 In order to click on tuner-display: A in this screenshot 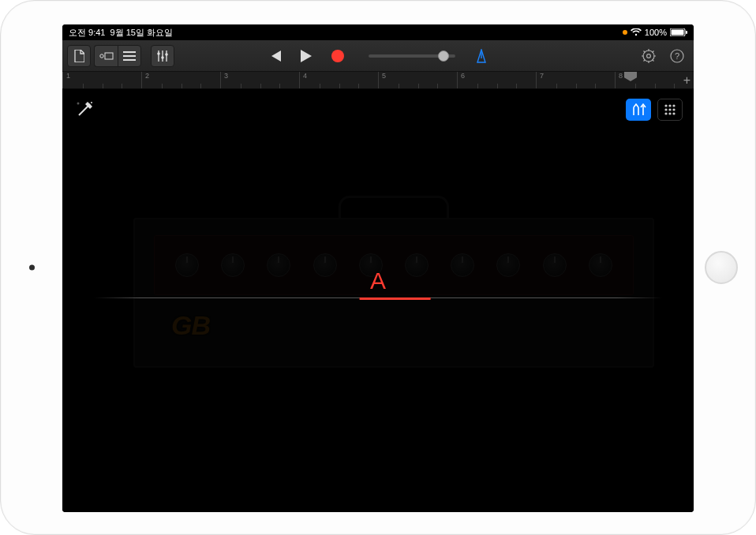, I will do `click(378, 292)`.